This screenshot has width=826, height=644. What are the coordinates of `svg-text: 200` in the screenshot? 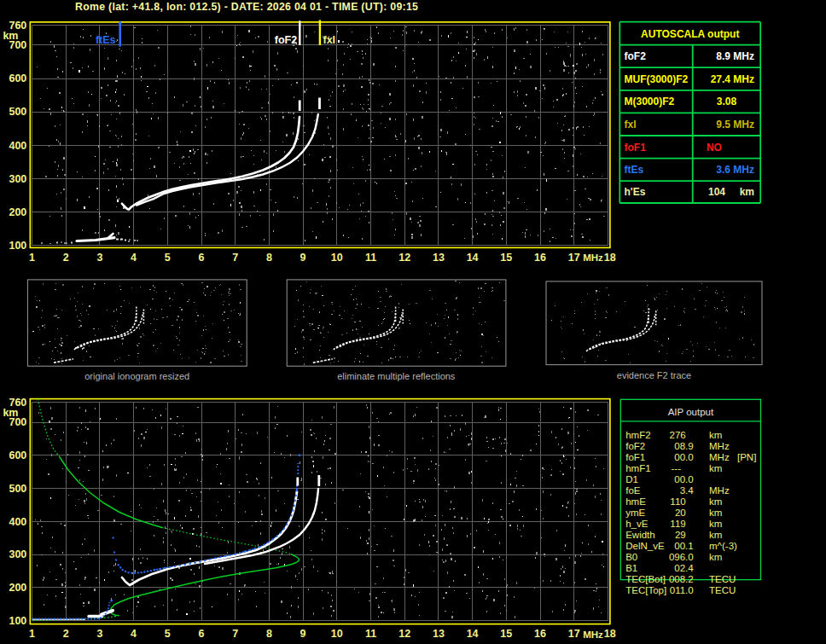 It's located at (17, 588).